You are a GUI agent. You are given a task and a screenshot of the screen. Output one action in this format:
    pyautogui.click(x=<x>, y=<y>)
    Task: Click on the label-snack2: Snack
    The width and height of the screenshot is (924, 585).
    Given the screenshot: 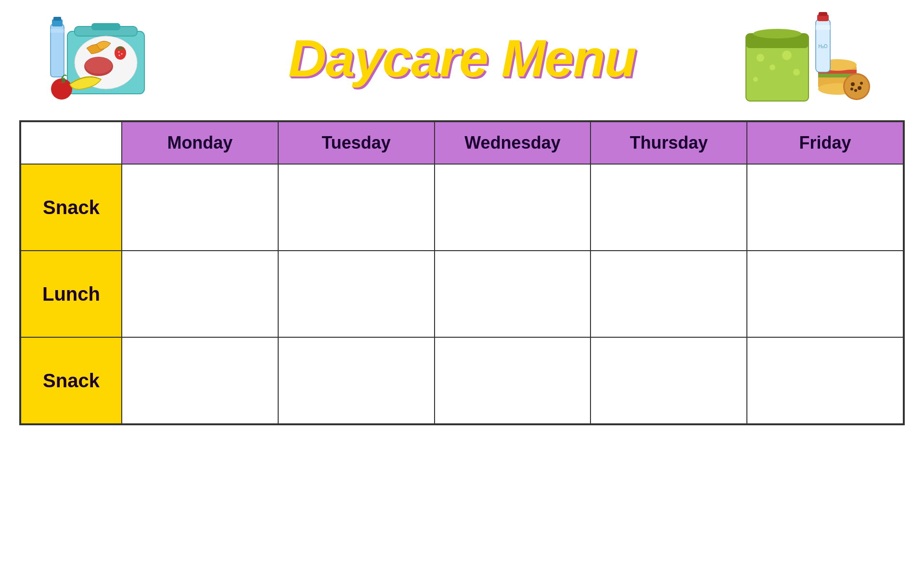 What is the action you would take?
    pyautogui.click(x=71, y=381)
    